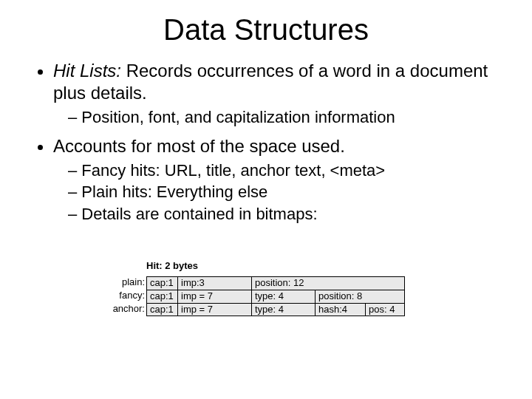 Image resolution: width=532 pixels, height=399 pixels. What do you see at coordinates (276, 266) in the screenshot?
I see `diagram-title: Hit: 2 bytes` at bounding box center [276, 266].